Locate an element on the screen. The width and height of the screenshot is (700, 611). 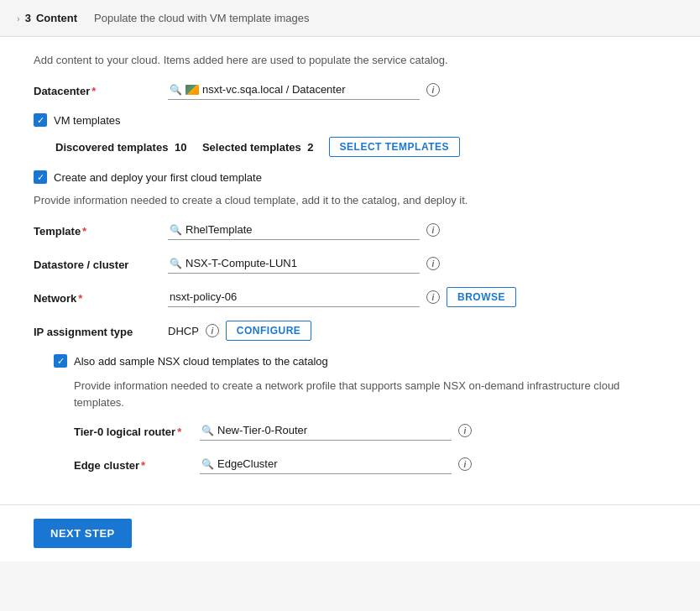
configure-button: CONFIGURE is located at coordinates (269, 331).